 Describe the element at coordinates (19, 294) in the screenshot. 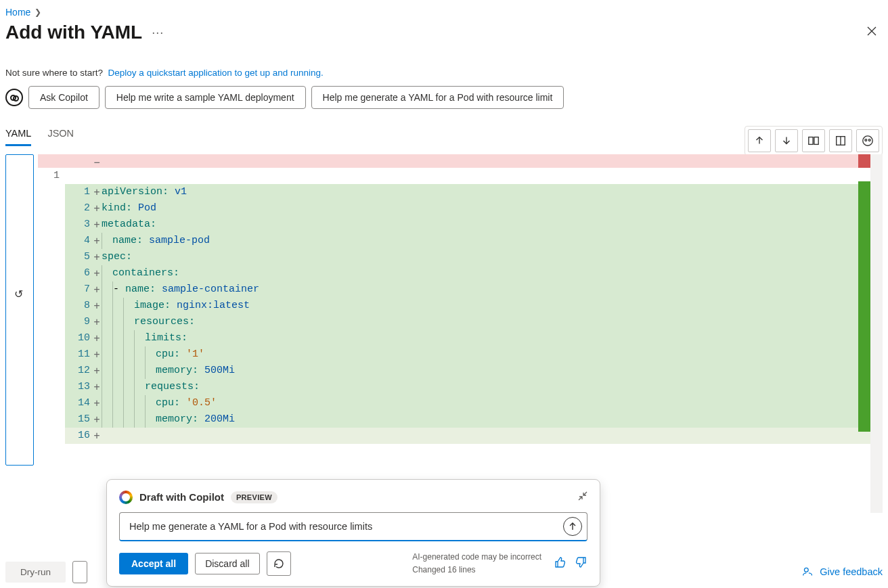

I see `revert-icon: ↺` at that location.